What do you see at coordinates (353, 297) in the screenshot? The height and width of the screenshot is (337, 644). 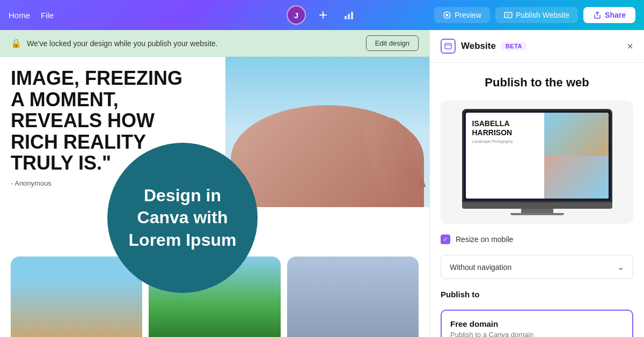 I see `bottom-photo-camera` at bounding box center [353, 297].